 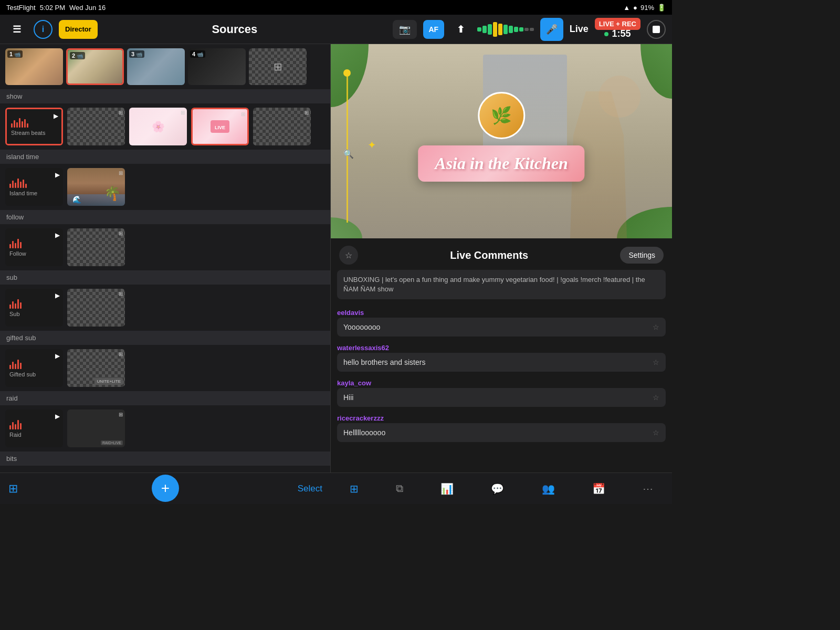 I want to click on avatar-circle: 🌿, so click(x=501, y=116).